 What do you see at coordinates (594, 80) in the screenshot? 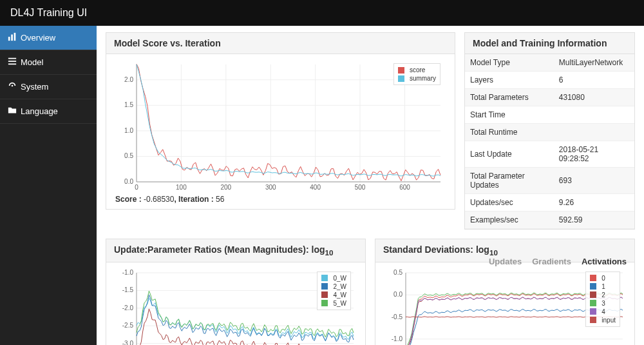
I see `info-value: 6` at bounding box center [594, 80].